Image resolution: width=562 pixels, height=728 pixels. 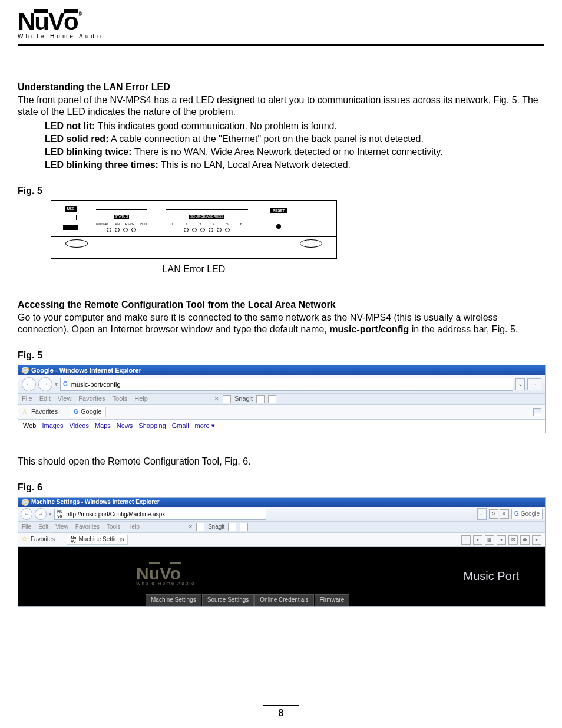 What do you see at coordinates (282, 502) in the screenshot?
I see `browser-titlebar: Machine Settings - Windows Internet Expl…` at bounding box center [282, 502].